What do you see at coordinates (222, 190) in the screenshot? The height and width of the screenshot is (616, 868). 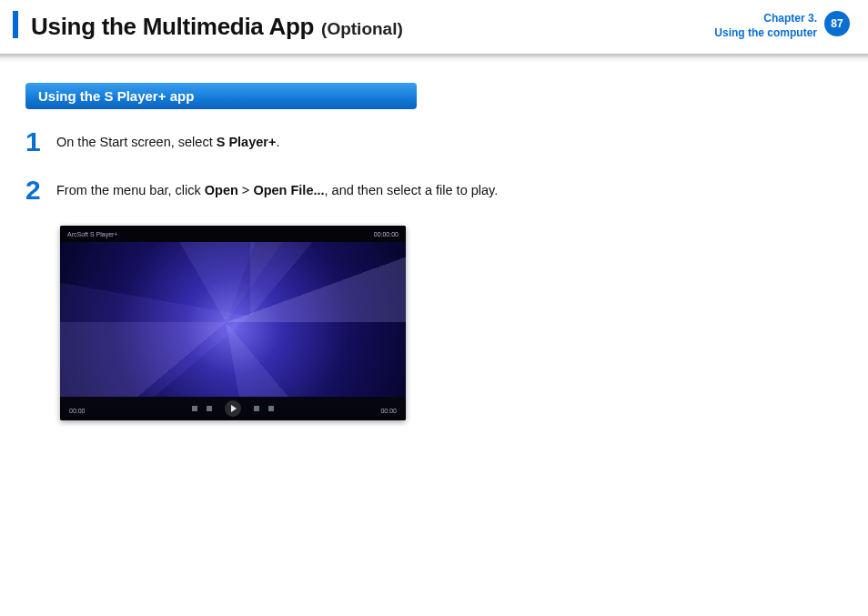 I see `step2-bold1: Open` at bounding box center [222, 190].